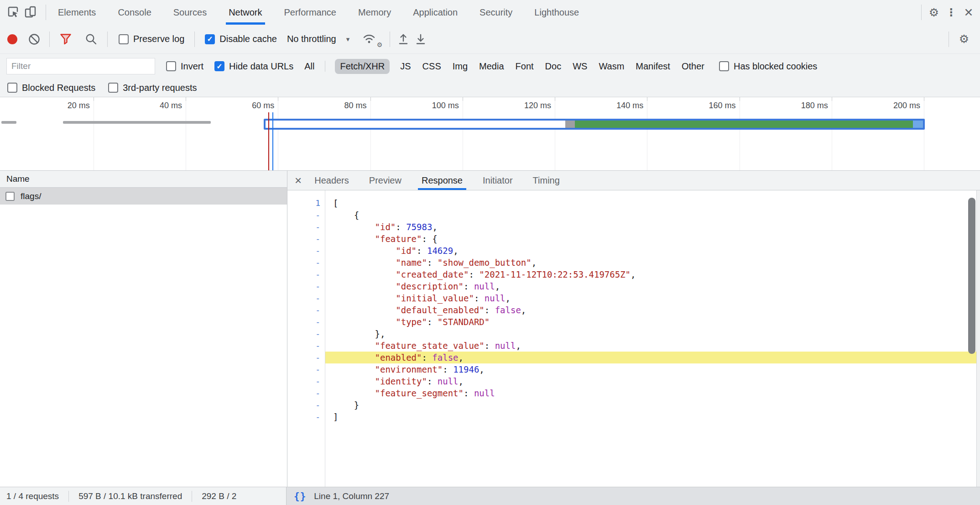 The image size is (980, 505). What do you see at coordinates (490, 66) in the screenshot?
I see `filter-bar: Invert Hide data URLs AllFetch/XHRJSCSSI…` at bounding box center [490, 66].